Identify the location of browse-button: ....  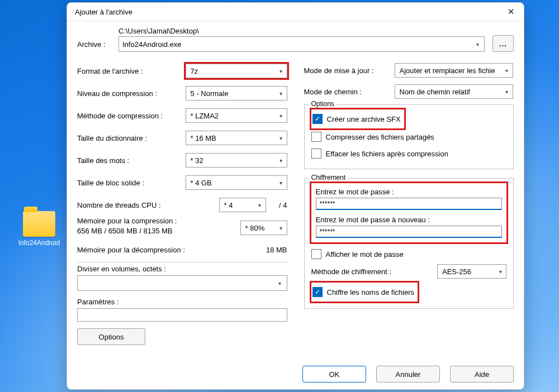
(503, 44).